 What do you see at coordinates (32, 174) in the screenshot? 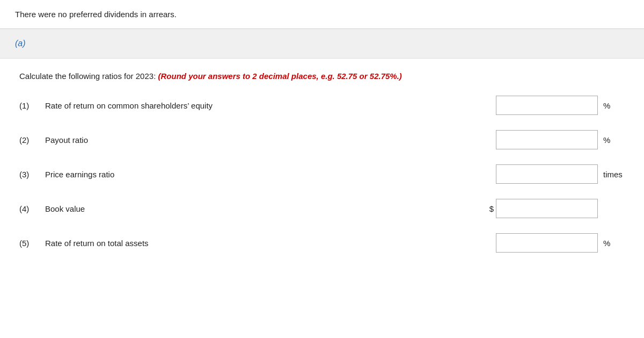
I see `row-3-number: (3)` at bounding box center [32, 174].